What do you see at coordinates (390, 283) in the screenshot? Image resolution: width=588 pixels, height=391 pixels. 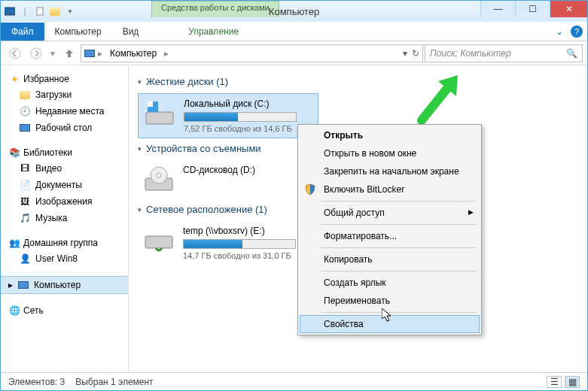 I see `menu-item: Создать ярлык` at bounding box center [390, 283].